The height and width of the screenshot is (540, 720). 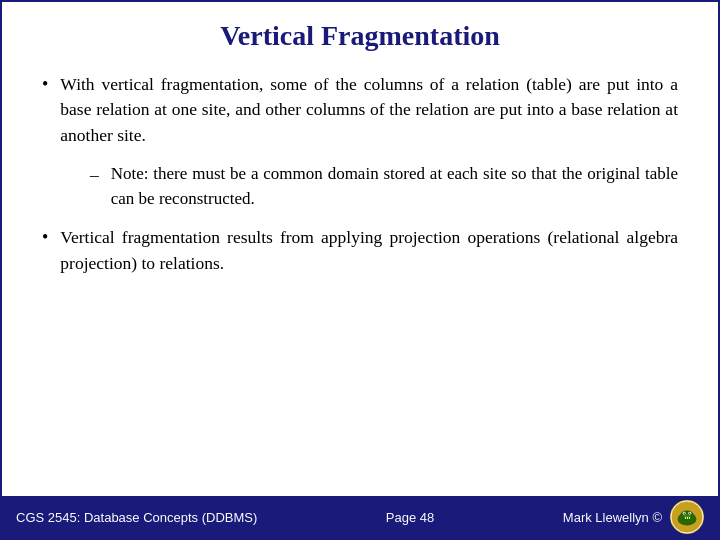 I want to click on footer-course: CGS 2545: Database Concepts (DDBMS), so click(x=136, y=518).